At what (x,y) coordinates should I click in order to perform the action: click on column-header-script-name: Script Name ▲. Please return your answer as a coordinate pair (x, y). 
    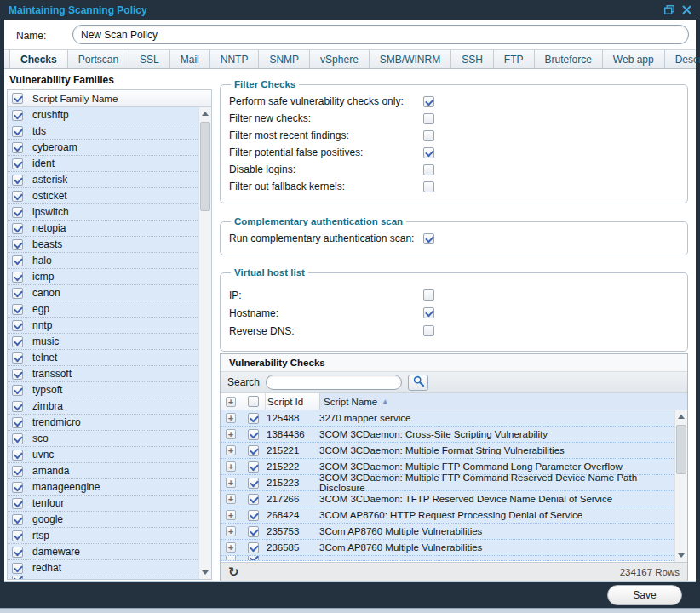
    Looking at the image, I should click on (503, 402).